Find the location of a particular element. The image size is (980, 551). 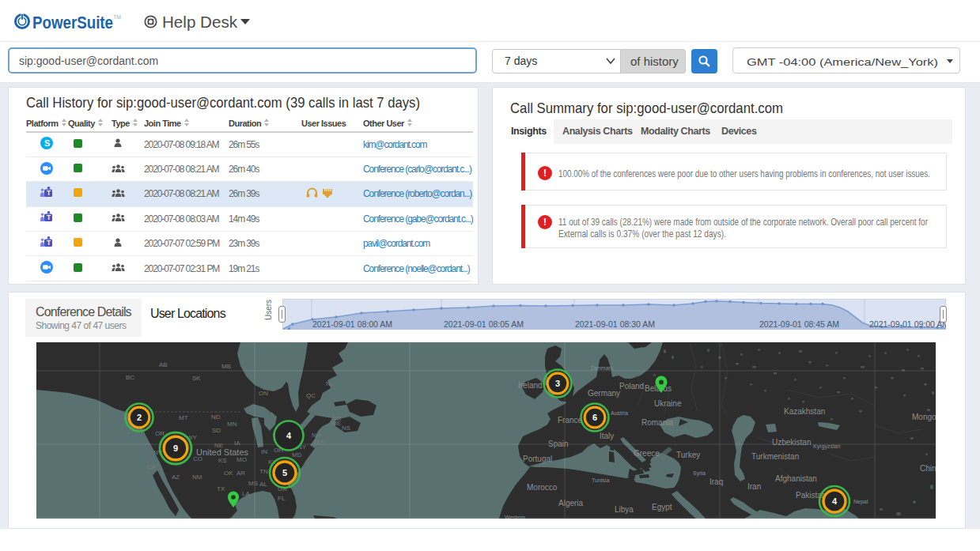

svg-text: FL is located at coordinates (282, 498).